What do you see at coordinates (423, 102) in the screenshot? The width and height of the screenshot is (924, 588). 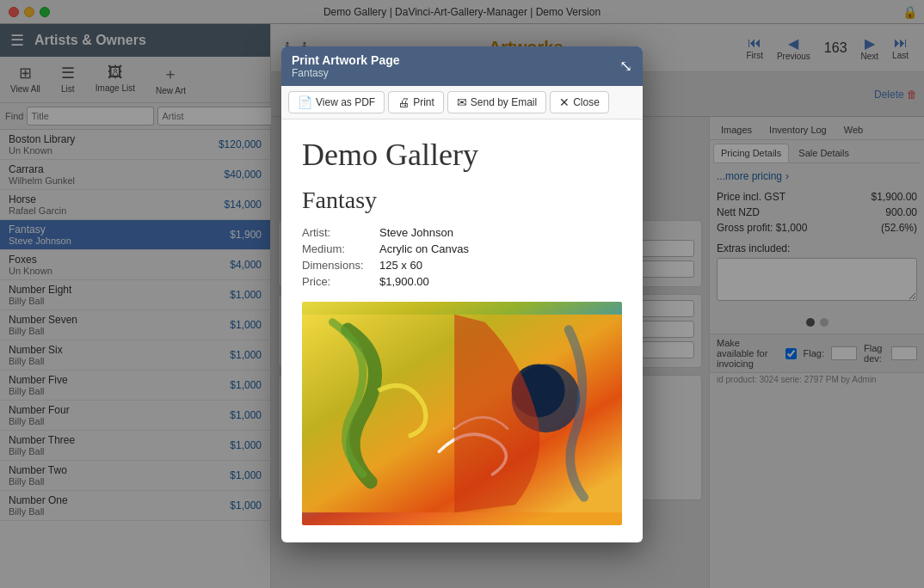 I see `print-label: Print` at bounding box center [423, 102].